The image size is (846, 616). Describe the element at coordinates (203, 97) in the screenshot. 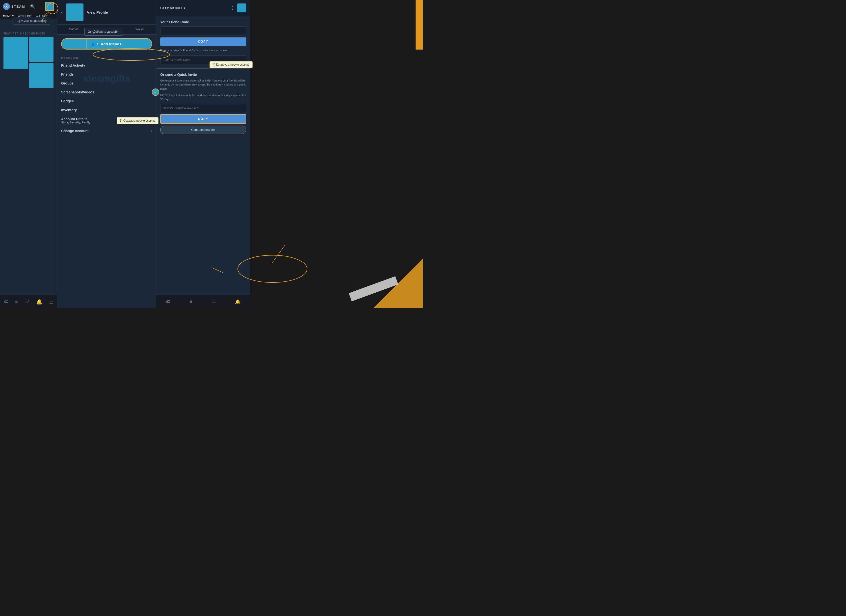

I see `note-text: NOTE: Each link can only be used once an…` at that location.